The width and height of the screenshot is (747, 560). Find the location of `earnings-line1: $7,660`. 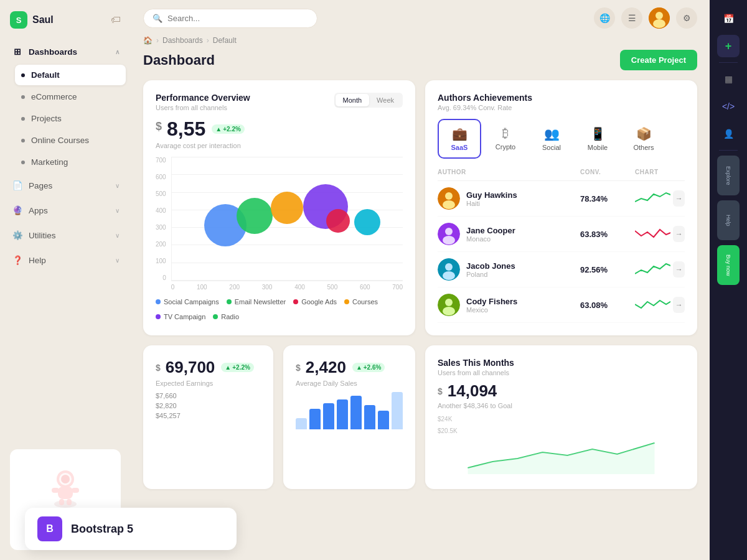

earnings-line1: $7,660 is located at coordinates (208, 396).